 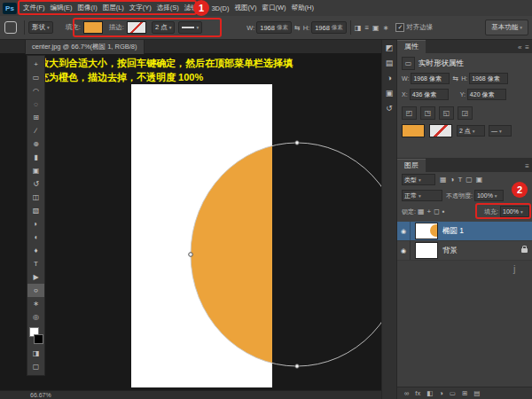 What do you see at coordinates (88, 8) in the screenshot?
I see `menu-image: 图像(I)` at bounding box center [88, 8].